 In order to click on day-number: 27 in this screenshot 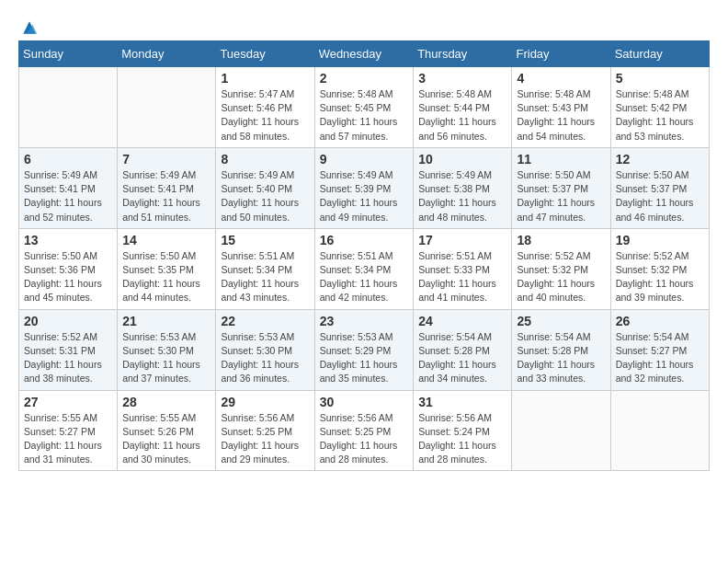, I will do `click(68, 402)`.